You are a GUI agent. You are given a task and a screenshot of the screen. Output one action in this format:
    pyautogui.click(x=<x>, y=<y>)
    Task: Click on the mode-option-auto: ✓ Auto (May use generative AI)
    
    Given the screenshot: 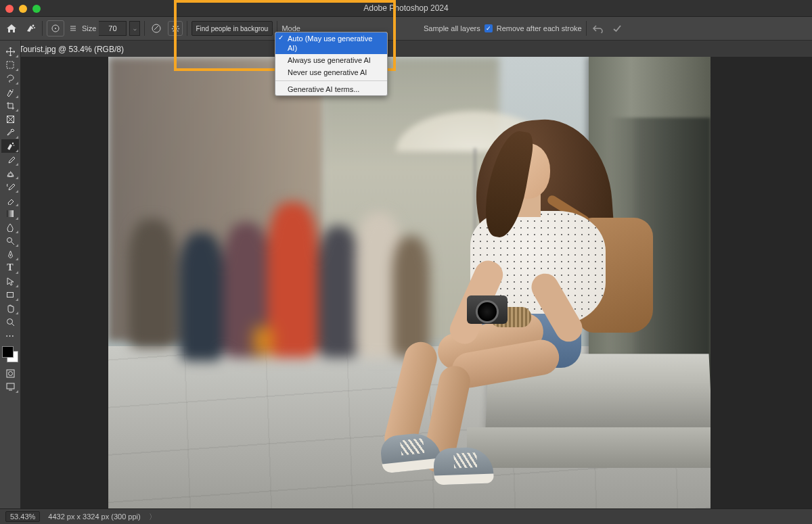 What is the action you would take?
    pyautogui.click(x=332, y=43)
    